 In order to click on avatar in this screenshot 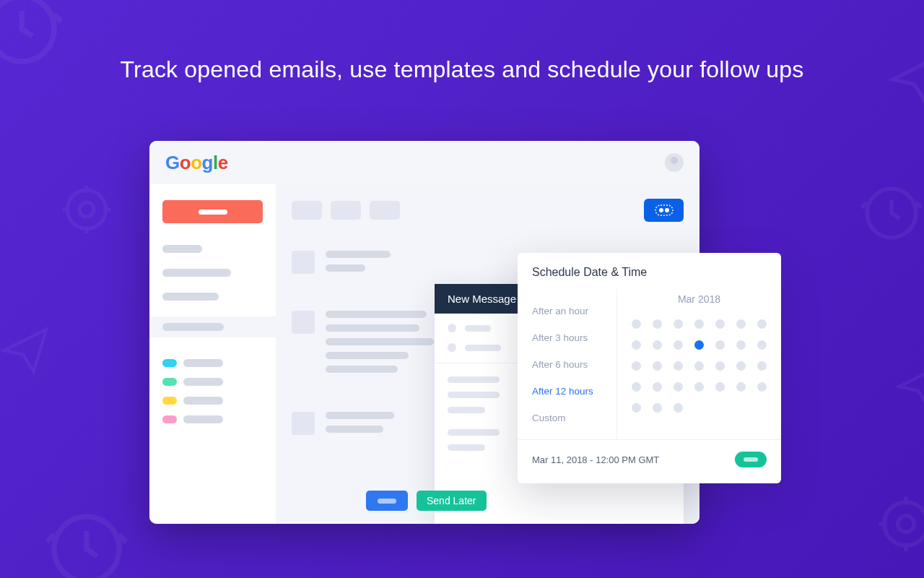, I will do `click(674, 163)`.